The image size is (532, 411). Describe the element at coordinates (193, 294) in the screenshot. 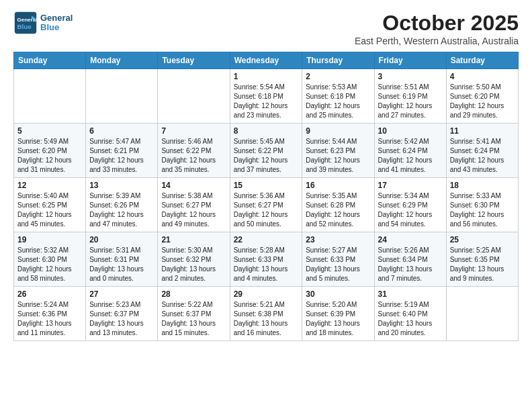

I see `day-number: 28` at that location.